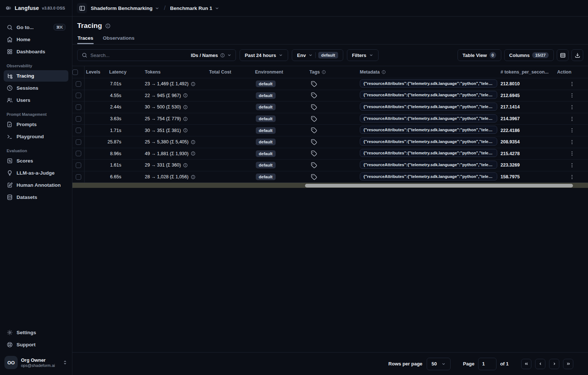  Describe the element at coordinates (36, 161) in the screenshot. I see `sidebar-item-scores: Scores` at that location.